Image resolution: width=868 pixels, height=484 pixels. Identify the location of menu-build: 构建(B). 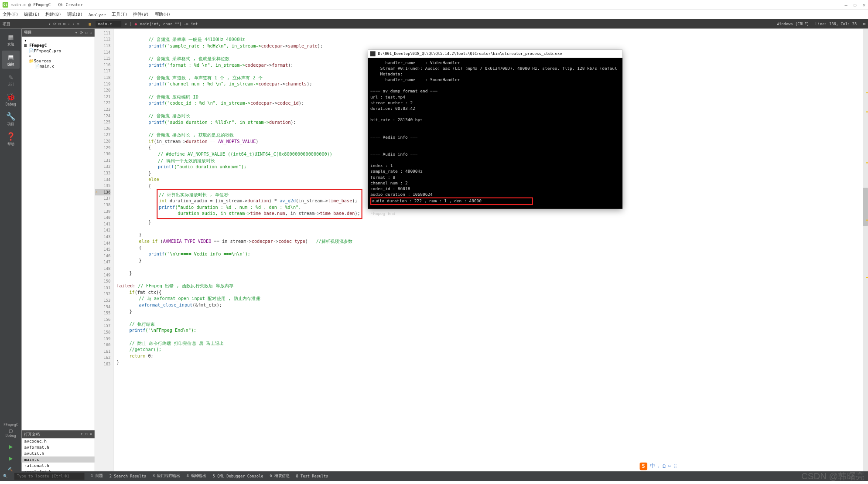
(53, 14).